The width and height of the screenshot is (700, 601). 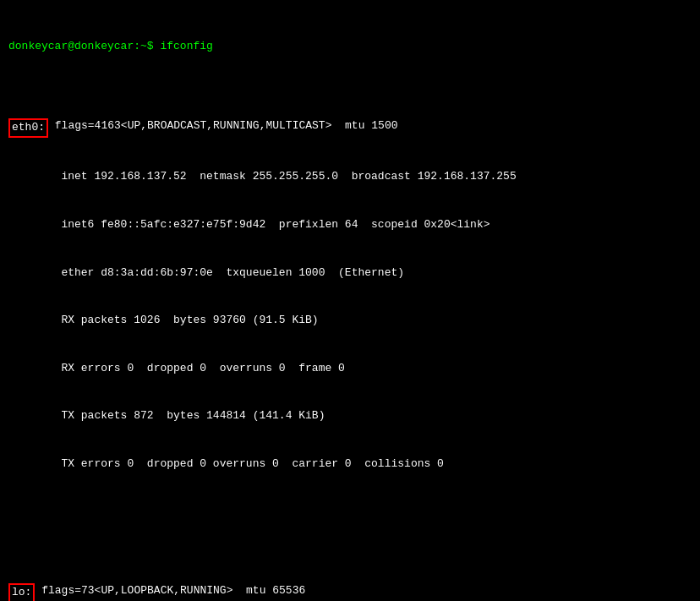 What do you see at coordinates (350, 128) in the screenshot?
I see `eth0-header: eth0: flags=4163<UP,BROADCAST,RUNNING,MU…` at bounding box center [350, 128].